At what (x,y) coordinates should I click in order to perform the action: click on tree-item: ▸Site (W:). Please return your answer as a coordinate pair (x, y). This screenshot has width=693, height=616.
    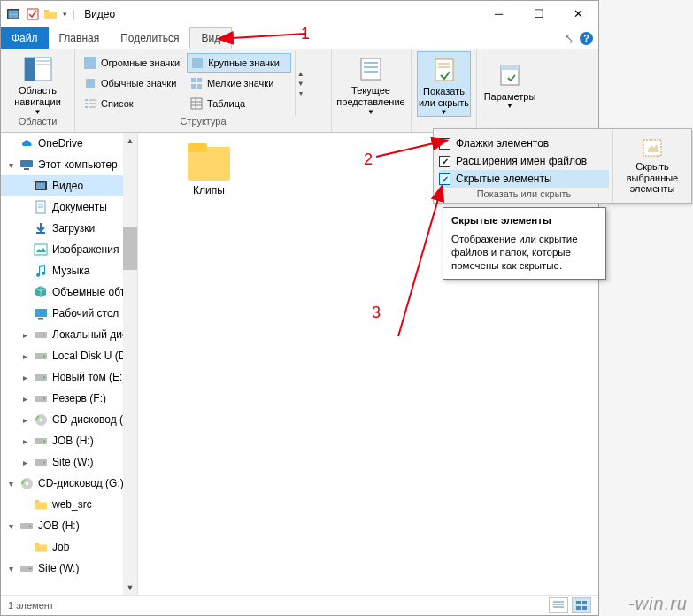
    Looking at the image, I should click on (69, 462).